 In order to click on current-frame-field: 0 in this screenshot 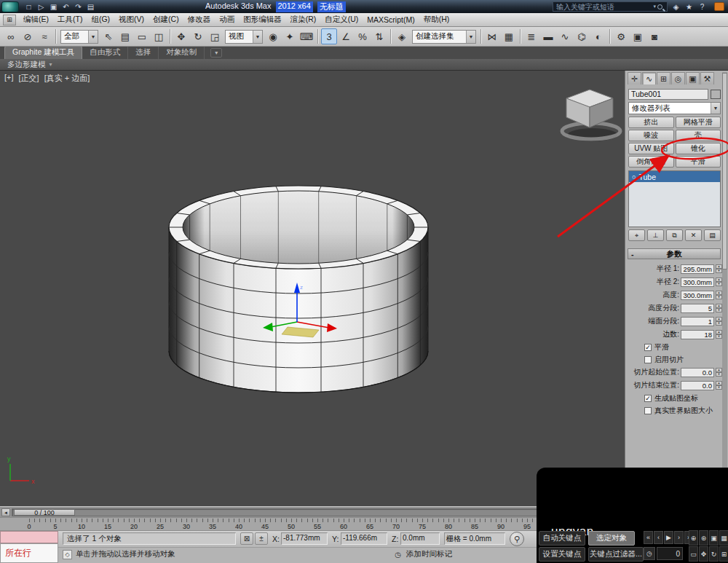, I will do `click(670, 554)`.